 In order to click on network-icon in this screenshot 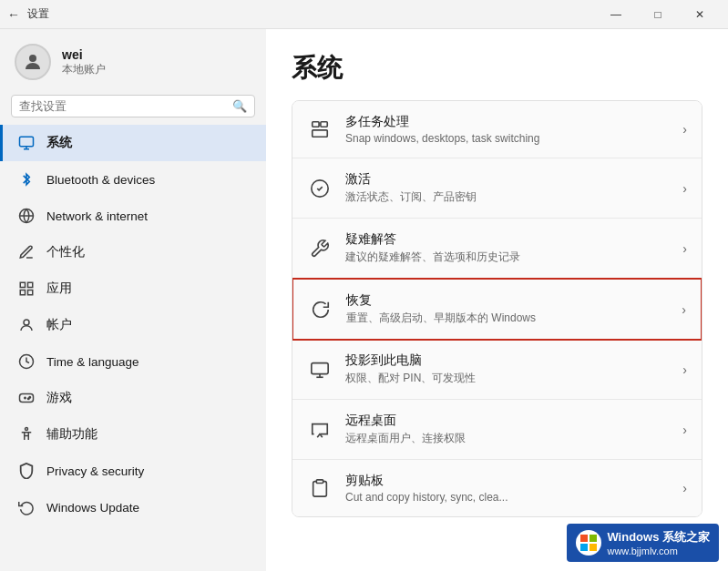, I will do `click(26, 216)`.